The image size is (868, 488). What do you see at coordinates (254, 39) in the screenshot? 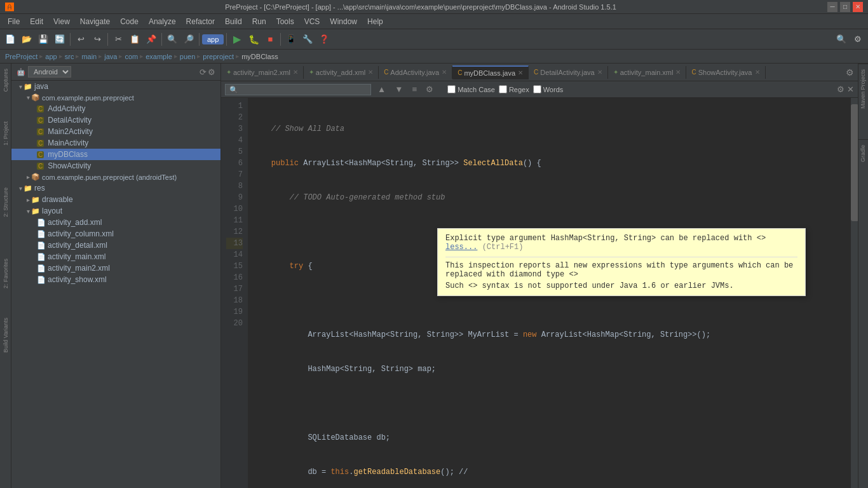
I see `debug-button: 🐛` at bounding box center [254, 39].